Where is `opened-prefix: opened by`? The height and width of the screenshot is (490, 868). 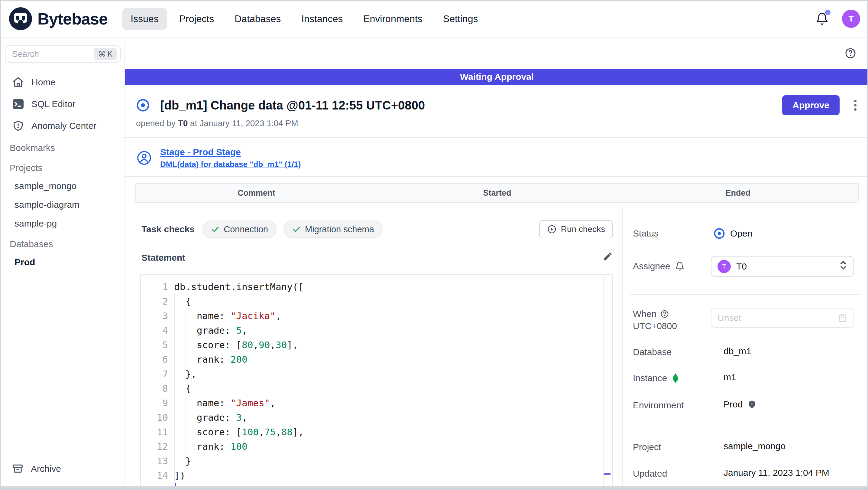
opened-prefix: opened by is located at coordinates (156, 123).